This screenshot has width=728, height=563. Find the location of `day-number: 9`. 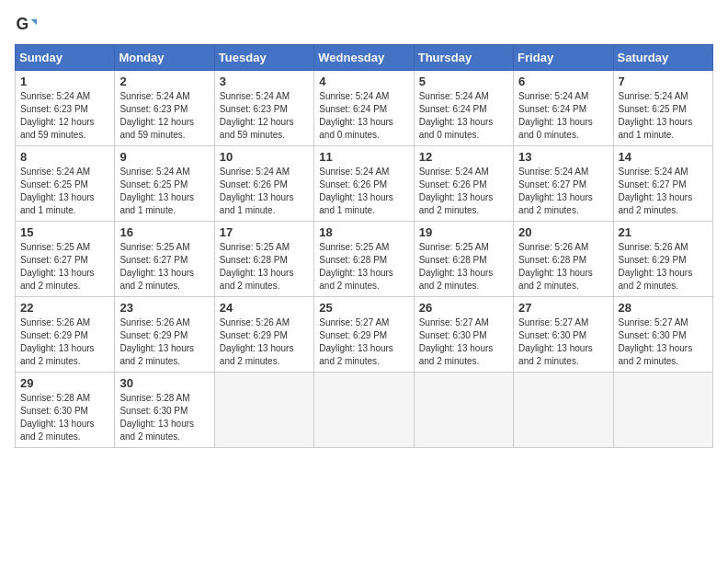

day-number: 9 is located at coordinates (164, 156).